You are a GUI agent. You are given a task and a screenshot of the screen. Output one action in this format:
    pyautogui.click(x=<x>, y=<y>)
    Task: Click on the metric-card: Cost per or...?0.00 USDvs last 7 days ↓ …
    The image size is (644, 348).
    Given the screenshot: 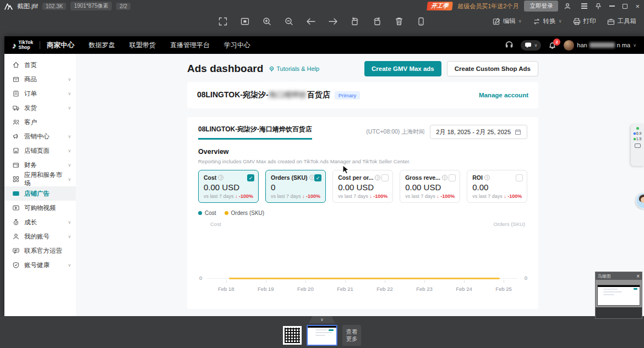 What is the action you would take?
    pyautogui.click(x=363, y=186)
    